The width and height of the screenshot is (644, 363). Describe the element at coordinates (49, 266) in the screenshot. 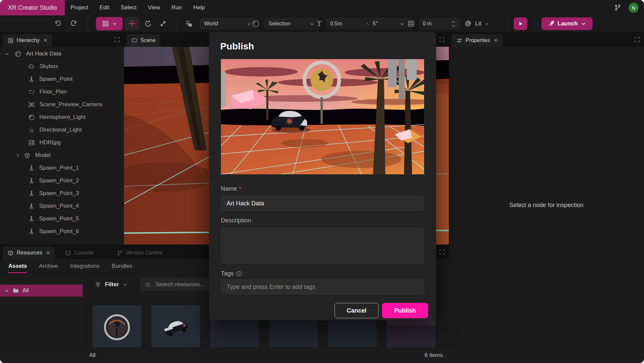

I see `subtab-archive: Archive` at that location.